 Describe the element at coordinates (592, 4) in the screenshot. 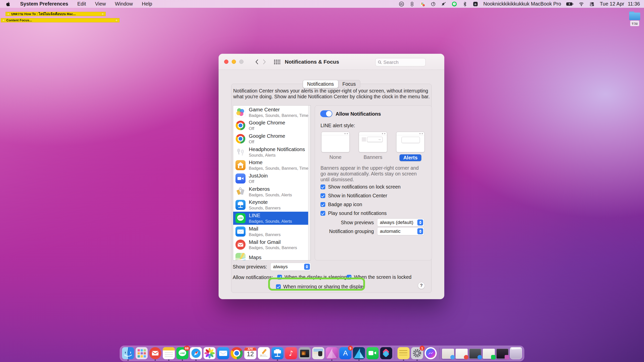

I see `control-center-icon` at that location.